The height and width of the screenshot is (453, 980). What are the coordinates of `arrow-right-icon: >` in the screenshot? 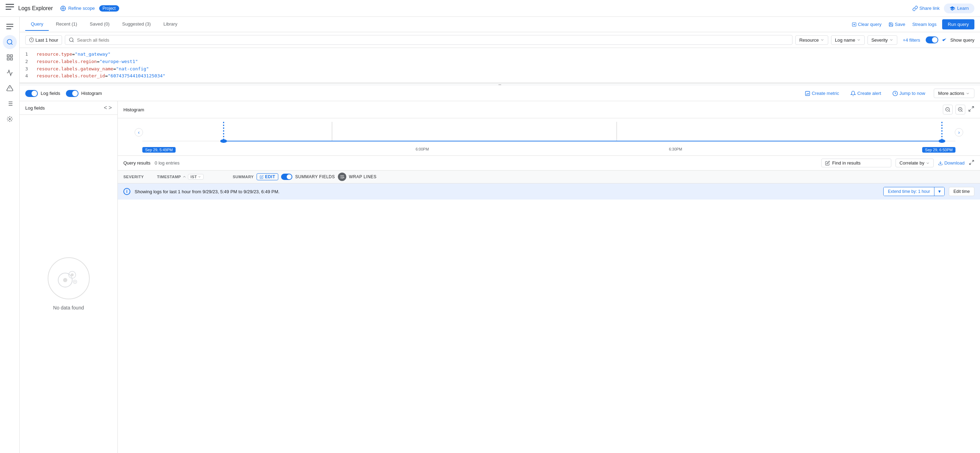 It's located at (110, 108).